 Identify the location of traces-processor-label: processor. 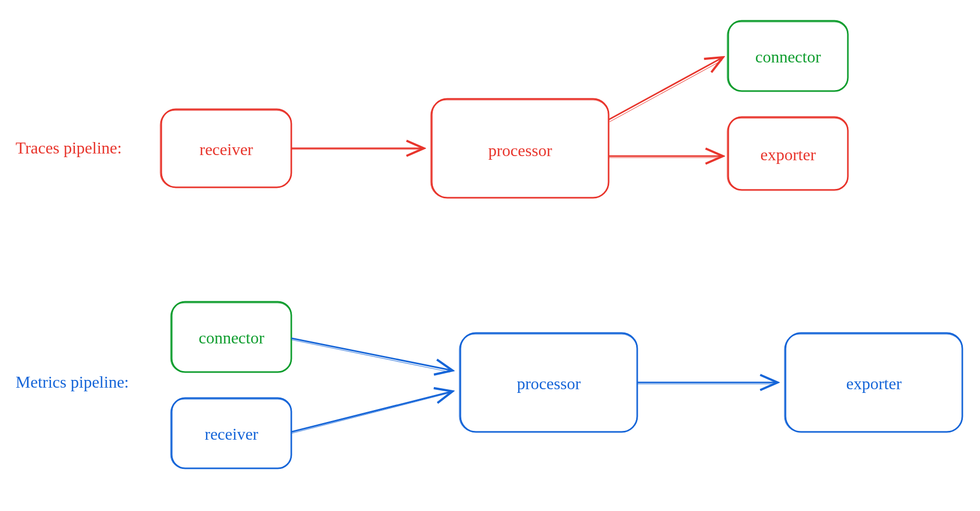
(520, 150).